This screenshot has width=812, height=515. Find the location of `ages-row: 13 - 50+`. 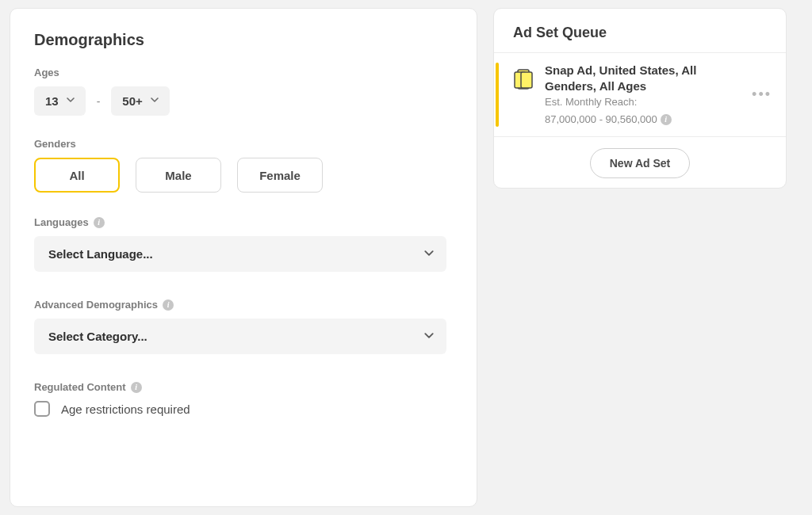

ages-row: 13 - 50+ is located at coordinates (243, 101).